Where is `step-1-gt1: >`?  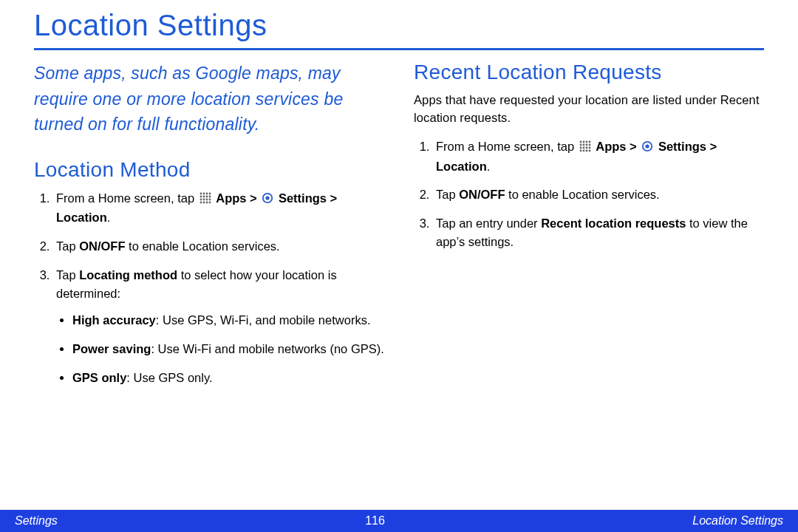 step-1-gt1: > is located at coordinates (254, 198).